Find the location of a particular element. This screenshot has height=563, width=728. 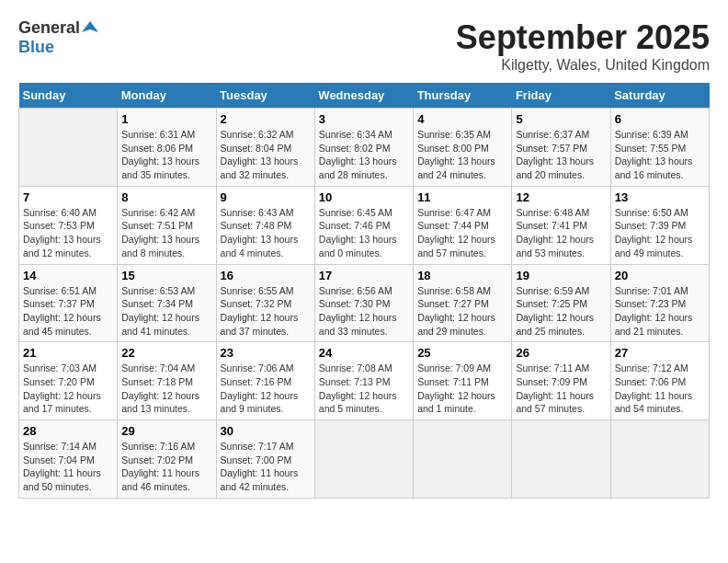

day-number: 23 is located at coordinates (266, 353).